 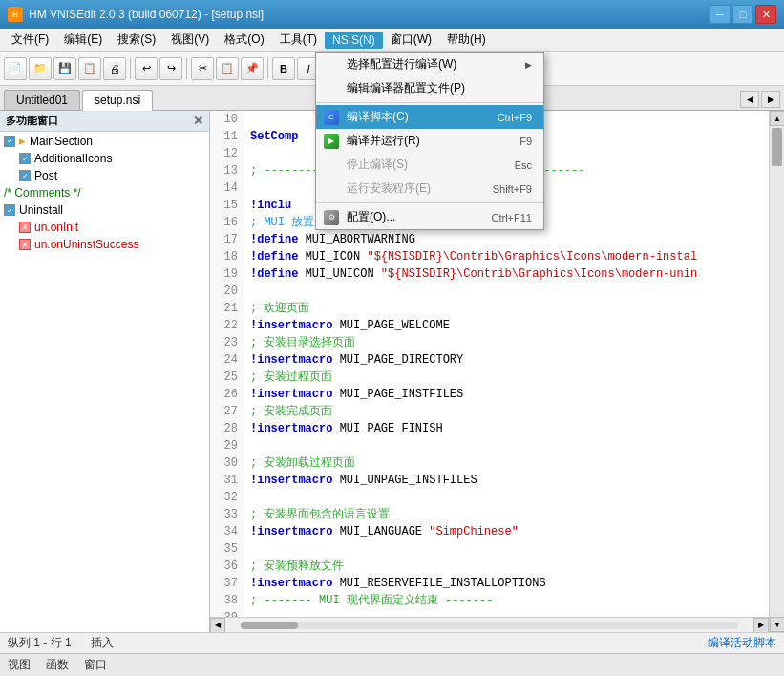 What do you see at coordinates (171, 69) in the screenshot?
I see `redo-button: ↪` at bounding box center [171, 69].